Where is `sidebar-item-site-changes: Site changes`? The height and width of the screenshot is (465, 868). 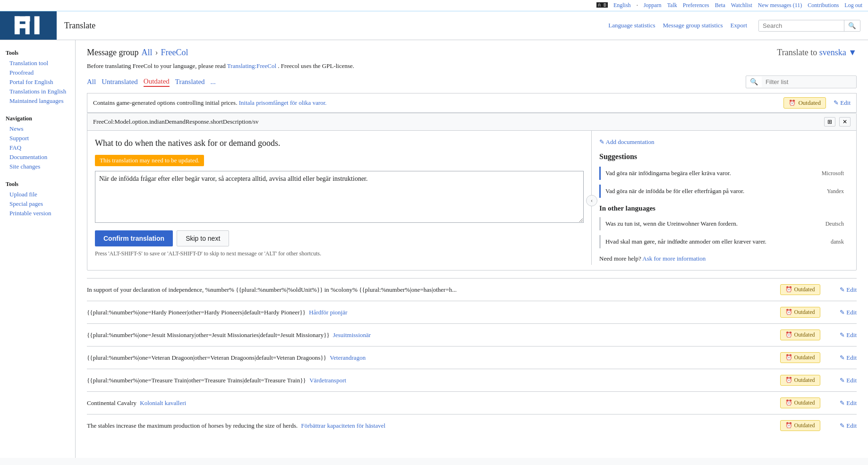
sidebar-item-site-changes: Site changes is located at coordinates (38, 167).